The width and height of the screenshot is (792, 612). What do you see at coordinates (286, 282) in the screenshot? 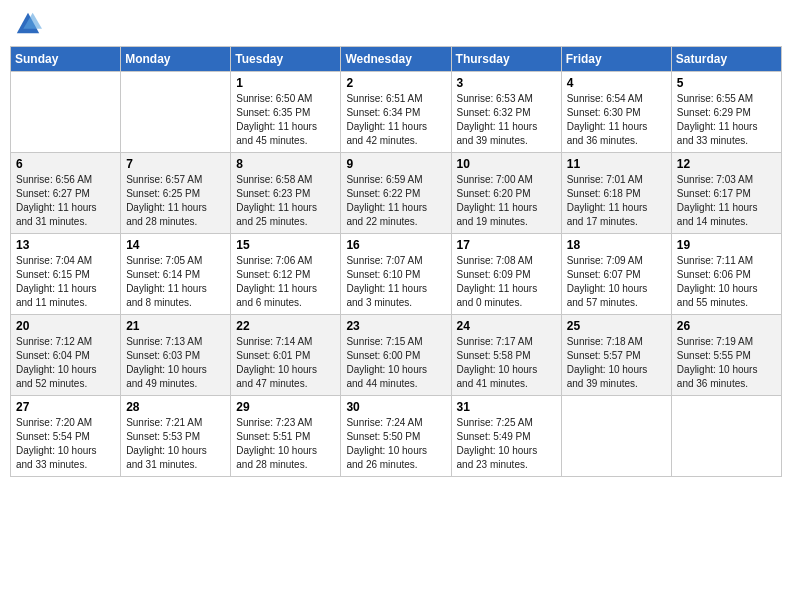
I see `day-info: Sunrise: 7:06 AMSunset: 6:12 PMDaylight:…` at bounding box center [286, 282].